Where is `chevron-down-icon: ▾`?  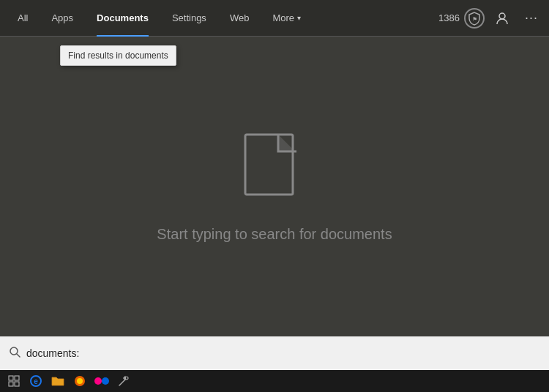 chevron-down-icon: ▾ is located at coordinates (299, 18).